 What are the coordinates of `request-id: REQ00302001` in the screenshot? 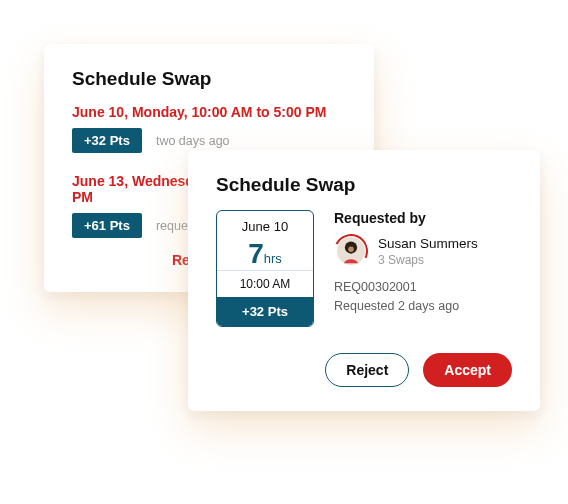 It's located at (423, 288).